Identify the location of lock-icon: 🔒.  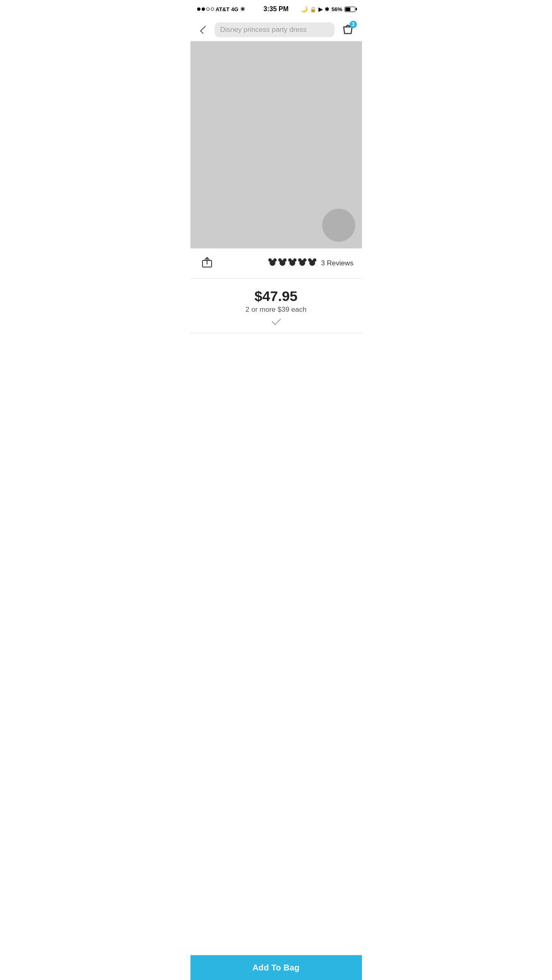
(313, 9).